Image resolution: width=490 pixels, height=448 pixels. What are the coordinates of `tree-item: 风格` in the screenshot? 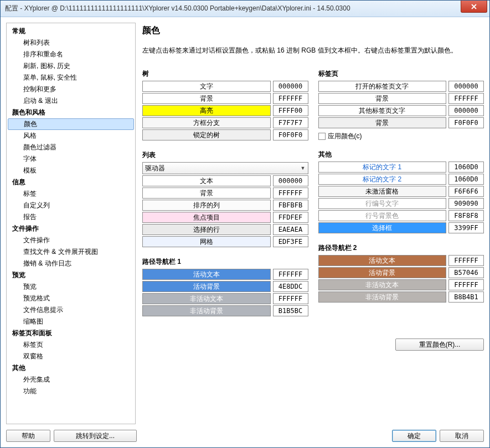 It's located at (71, 136).